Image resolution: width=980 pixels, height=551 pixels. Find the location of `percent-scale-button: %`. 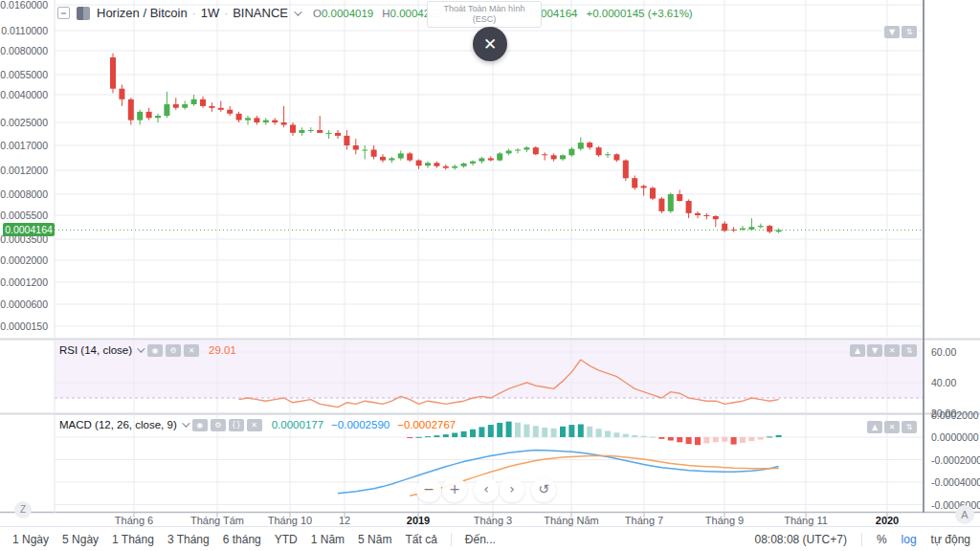

percent-scale-button: % is located at coordinates (882, 540).